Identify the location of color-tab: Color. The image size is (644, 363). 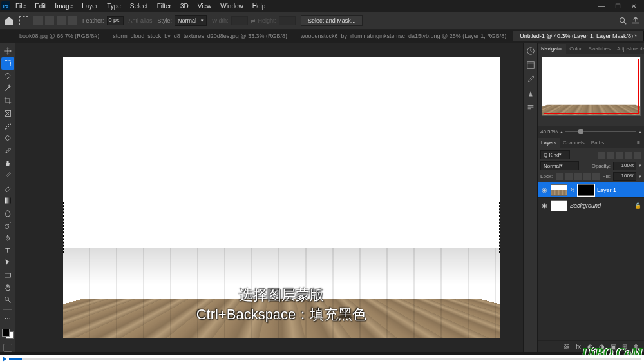
(576, 49).